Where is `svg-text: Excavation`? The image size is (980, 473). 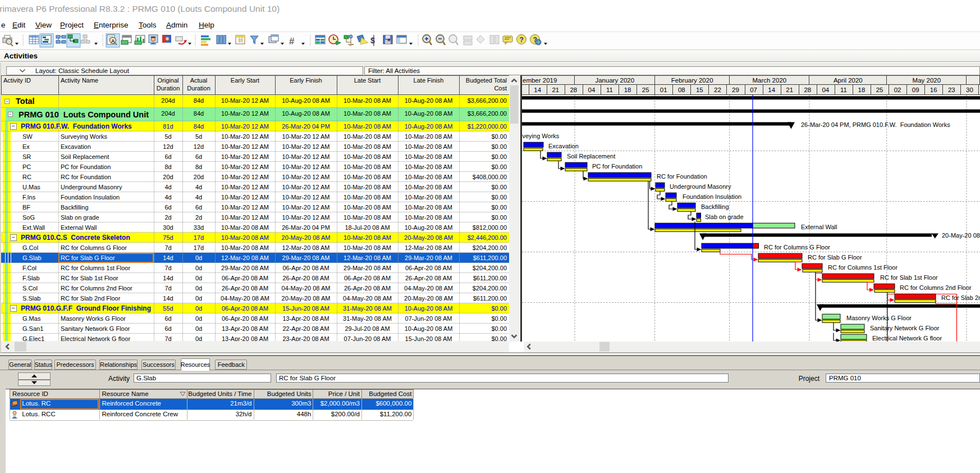 svg-text: Excavation is located at coordinates (564, 146).